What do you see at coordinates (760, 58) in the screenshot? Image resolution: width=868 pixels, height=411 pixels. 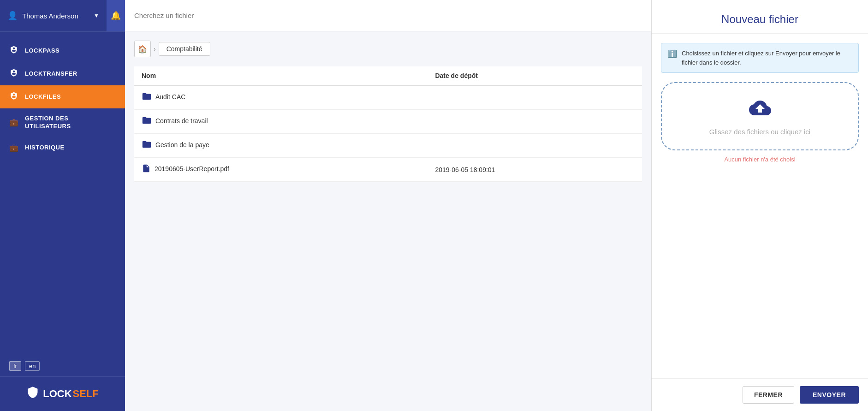 I see `info-box: ℹ️ Choisissez un fichier et cliquez sur …` at bounding box center [760, 58].